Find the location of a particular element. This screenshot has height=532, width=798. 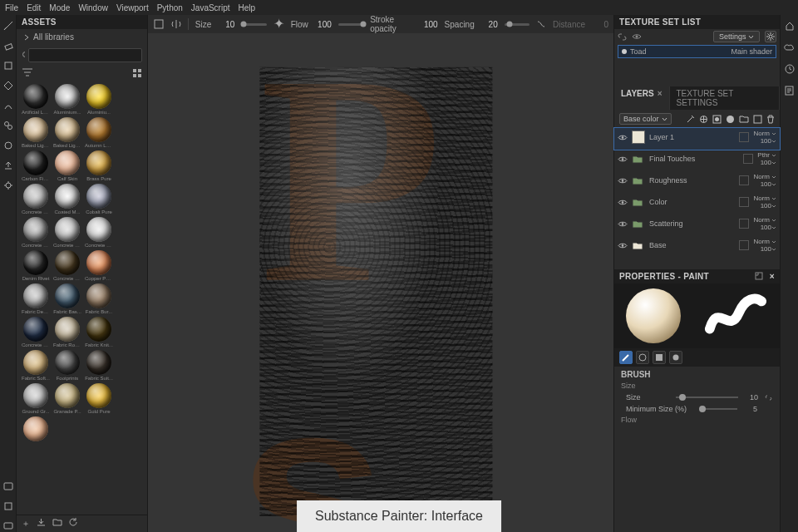

menu-window: Window is located at coordinates (93, 8).